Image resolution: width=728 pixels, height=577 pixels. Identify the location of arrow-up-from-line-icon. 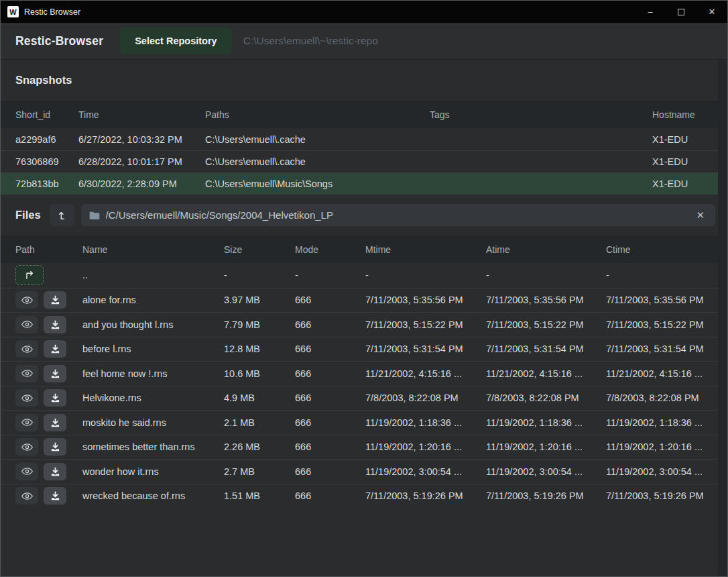
(62, 215).